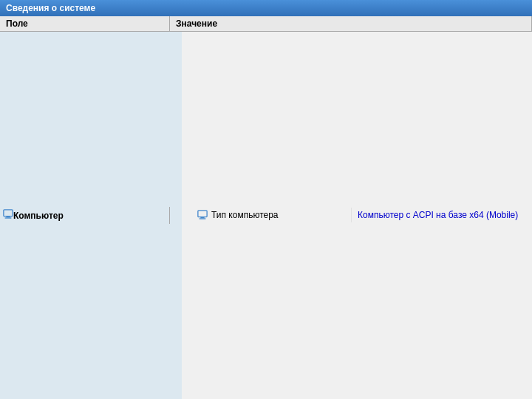 The height and width of the screenshot is (399, 532). I want to click on field-header: Поле, so click(85, 24).